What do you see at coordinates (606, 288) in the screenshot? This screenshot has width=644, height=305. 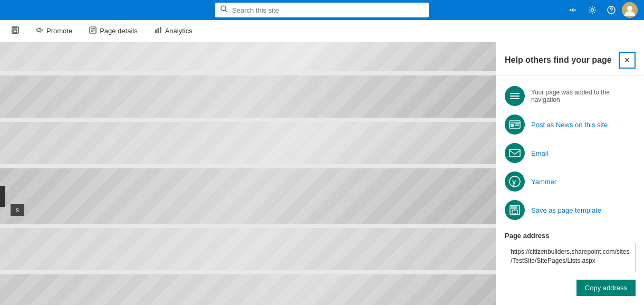 I see `copy-address-button: Copy address` at bounding box center [606, 288].